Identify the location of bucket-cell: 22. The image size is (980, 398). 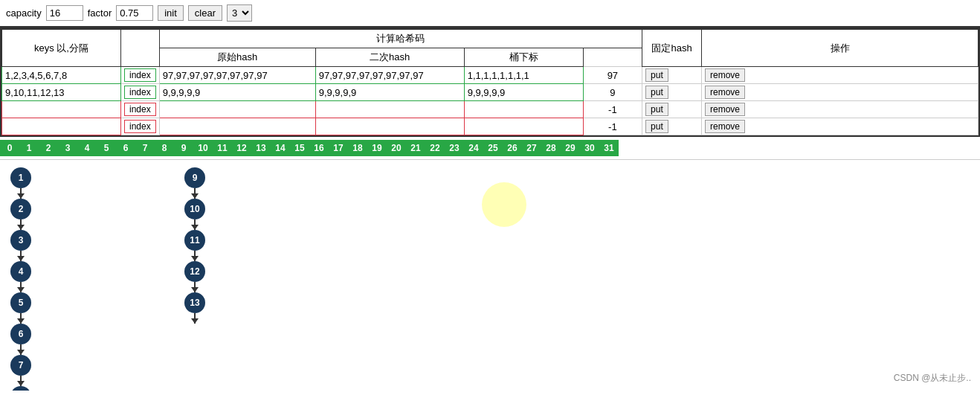
(435, 148).